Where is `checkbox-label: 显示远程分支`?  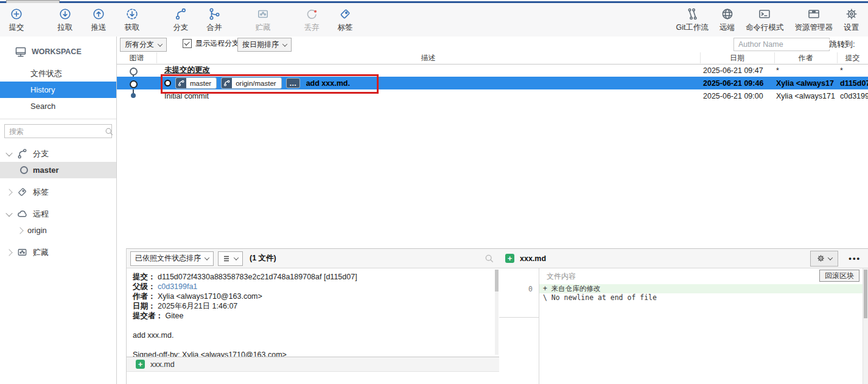 checkbox-label: 显示远程分支 is located at coordinates (217, 44).